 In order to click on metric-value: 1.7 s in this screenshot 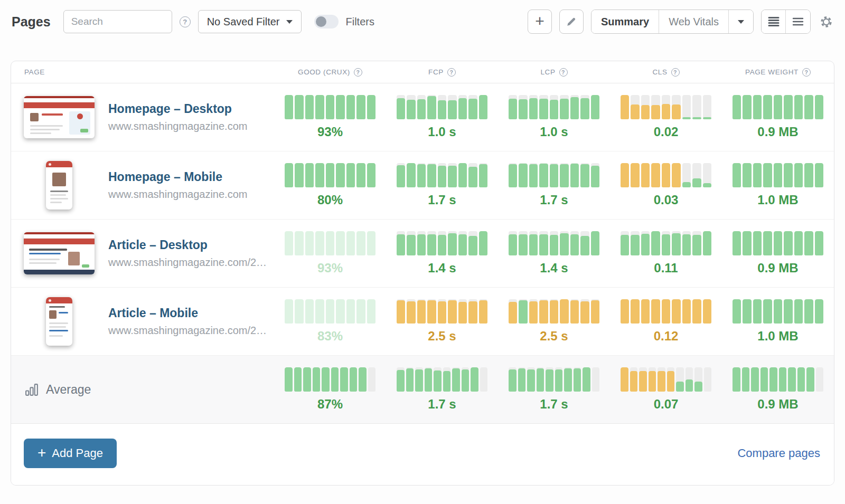, I will do `click(442, 404)`.